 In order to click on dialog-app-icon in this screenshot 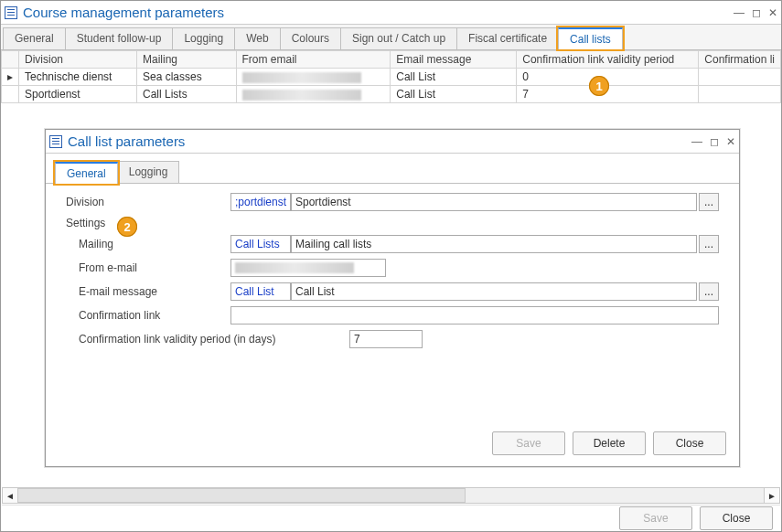, I will do `click(56, 142)`.